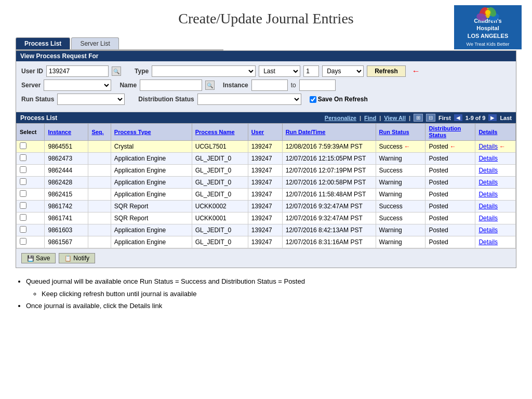 This screenshot has height=399, width=532. Describe the element at coordinates (266, 56) in the screenshot. I see `view-process-section-header: View Process Request For` at that location.